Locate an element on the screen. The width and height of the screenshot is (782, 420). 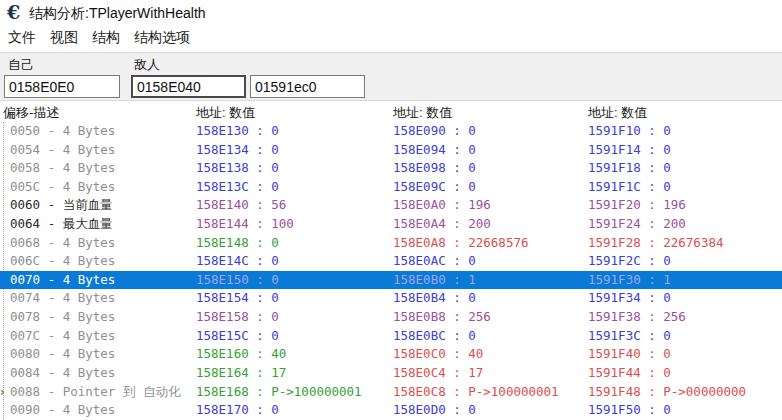
address-value-cell: 158E150 : 0 is located at coordinates (294, 280).